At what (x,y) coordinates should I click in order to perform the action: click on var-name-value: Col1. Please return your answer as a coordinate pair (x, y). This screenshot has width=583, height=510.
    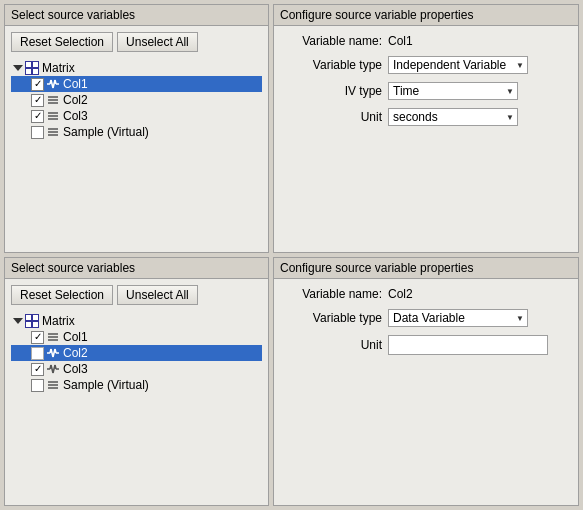
    Looking at the image, I should click on (400, 41).